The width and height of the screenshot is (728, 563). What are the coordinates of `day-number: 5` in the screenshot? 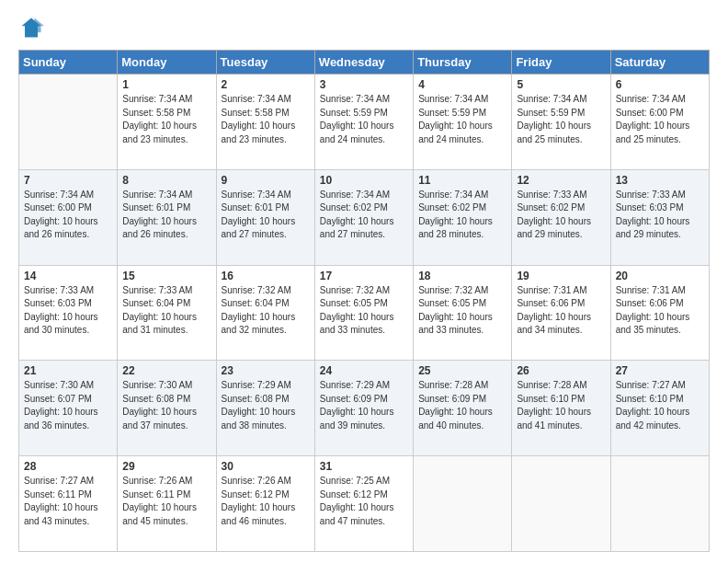 It's located at (561, 85).